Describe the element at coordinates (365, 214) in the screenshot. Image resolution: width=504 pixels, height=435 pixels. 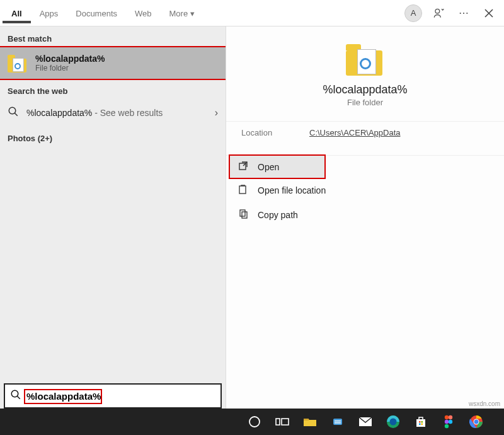
I see `action-copy-path: Copy path` at that location.